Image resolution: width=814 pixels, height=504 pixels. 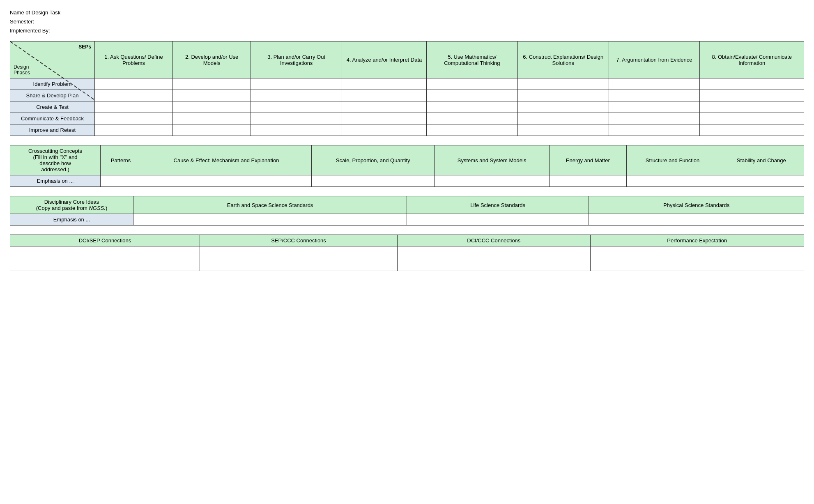 I want to click on disciplinary-core-ideas-table: Disciplinary Core Ideas(Copy and paste f…, so click(x=407, y=211).